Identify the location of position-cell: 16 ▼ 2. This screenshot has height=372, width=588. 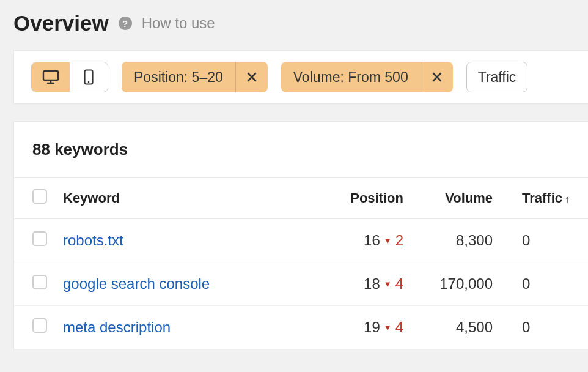
(384, 240).